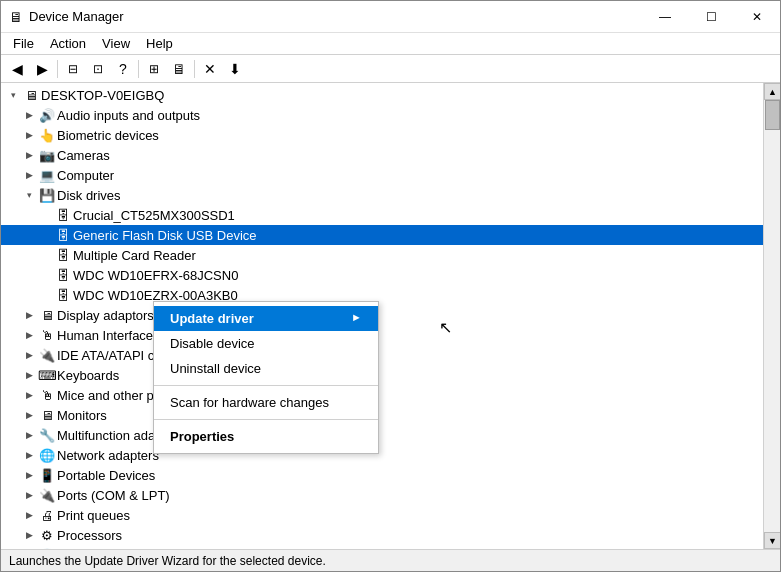  What do you see at coordinates (47, 455) in the screenshot?
I see `network-icon: 🌐` at bounding box center [47, 455].